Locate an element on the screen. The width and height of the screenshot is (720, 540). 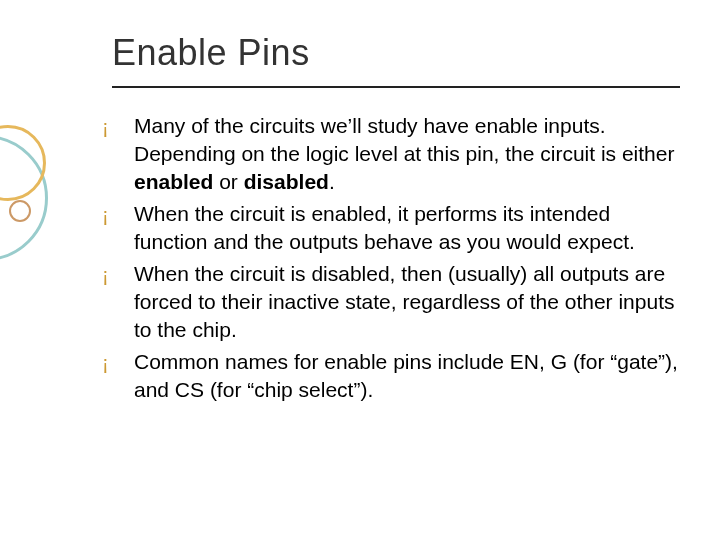
list-item: ¡ When the circuit is enabled, it perfor… is located at coordinates (392, 228).